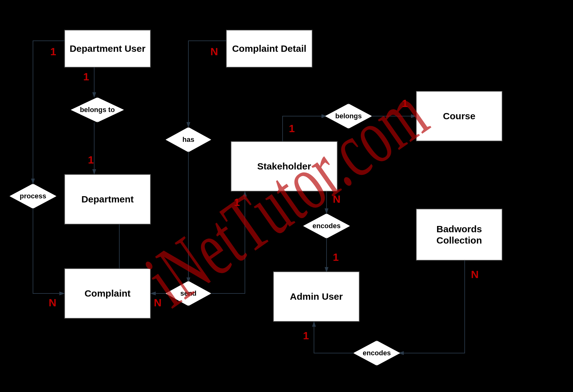  Describe the element at coordinates (188, 293) in the screenshot. I see `relation-send: send` at that location.